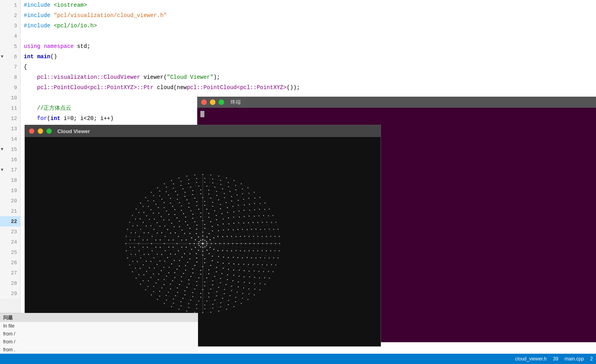  Describe the element at coordinates (221, 102) in the screenshot. I see `terminal-maximize-btn` at that location.